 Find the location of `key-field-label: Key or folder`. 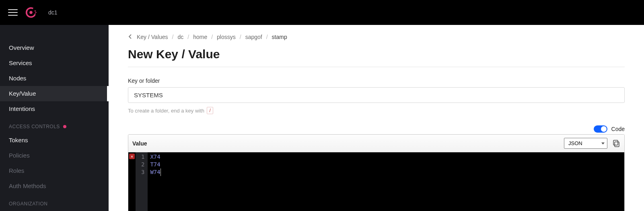

key-field-label: Key or folder is located at coordinates (377, 81).